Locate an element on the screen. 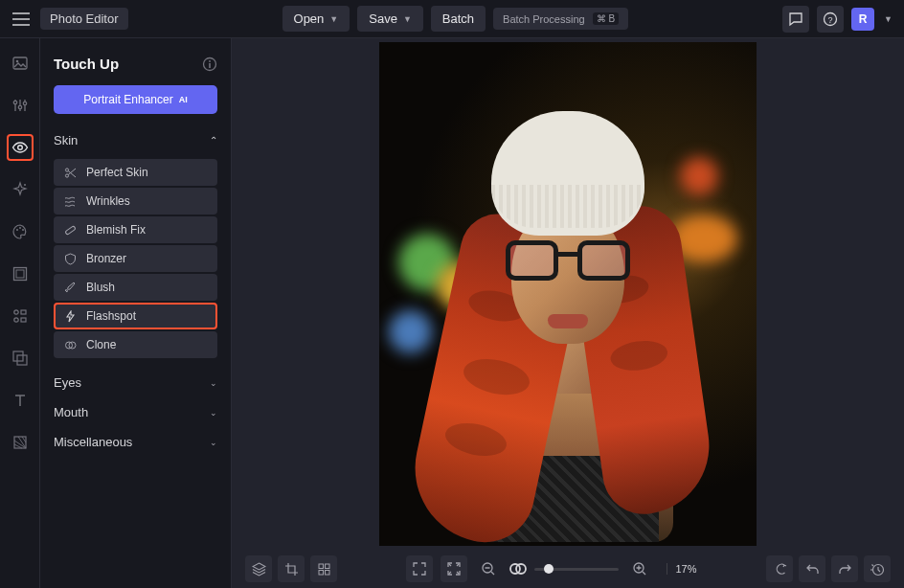  tool-bronzer: Bronzer is located at coordinates (136, 259).